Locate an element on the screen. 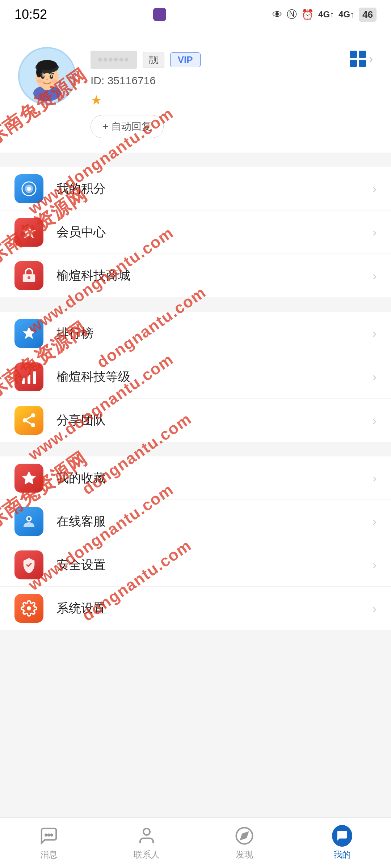  share-icon is located at coordinates (29, 420).